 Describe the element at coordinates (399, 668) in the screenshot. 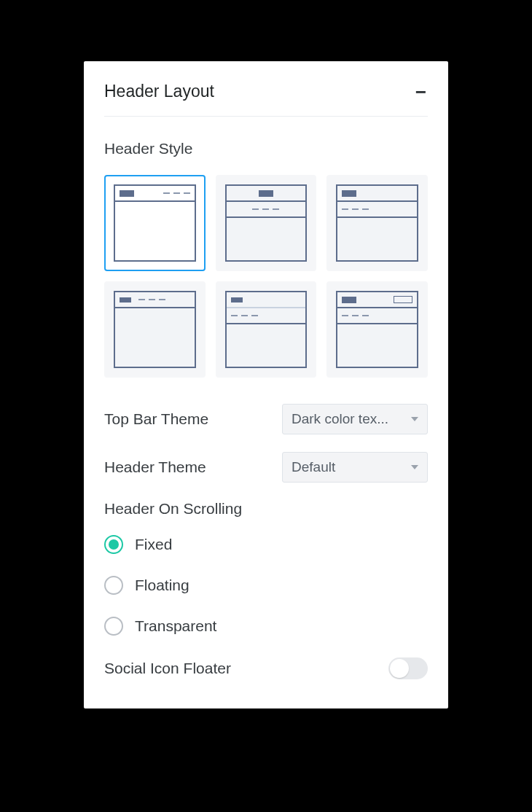

I see `toggle-knob` at that location.